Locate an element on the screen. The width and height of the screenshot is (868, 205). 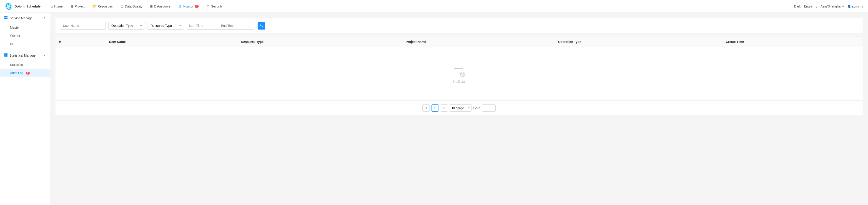
nav-datasource: ⊞ Datasource is located at coordinates (160, 6).